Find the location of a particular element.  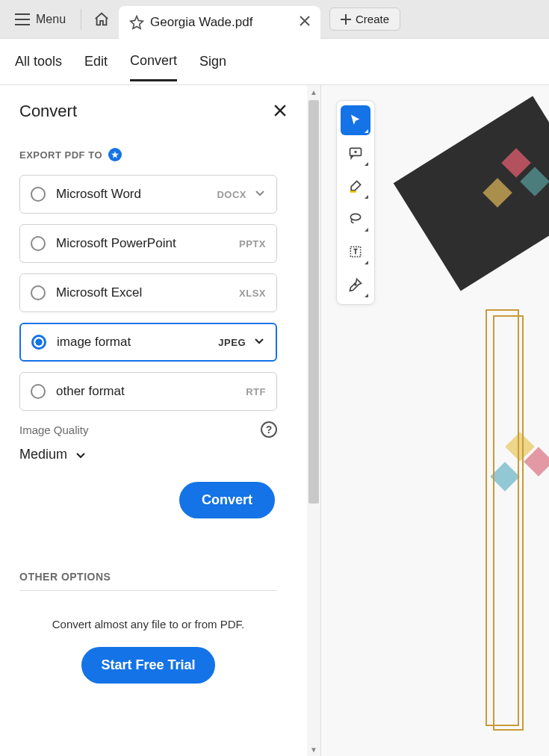

scroll-thumb is located at coordinates (314, 302).